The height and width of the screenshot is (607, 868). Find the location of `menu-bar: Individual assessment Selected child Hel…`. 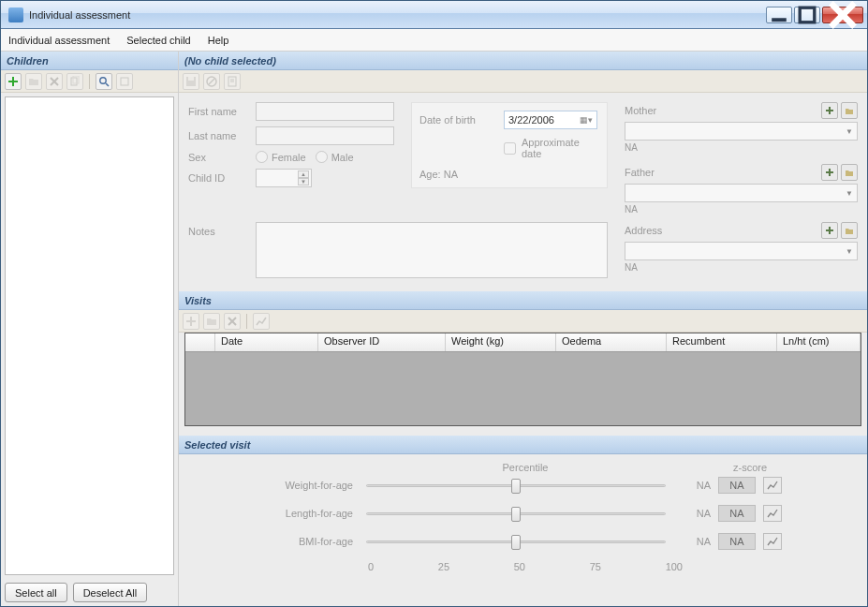

menu-bar: Individual assessment Selected child Hel… is located at coordinates (434, 40).